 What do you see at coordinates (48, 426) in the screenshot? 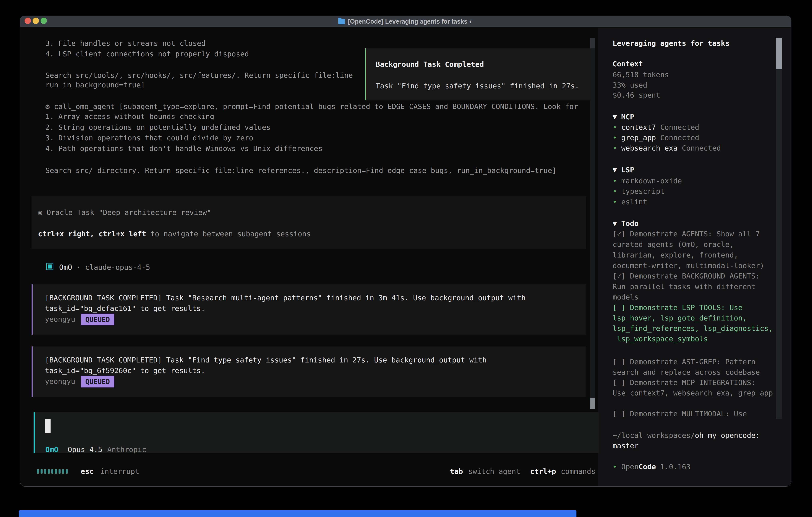
I see `text-cursor` at bounding box center [48, 426].